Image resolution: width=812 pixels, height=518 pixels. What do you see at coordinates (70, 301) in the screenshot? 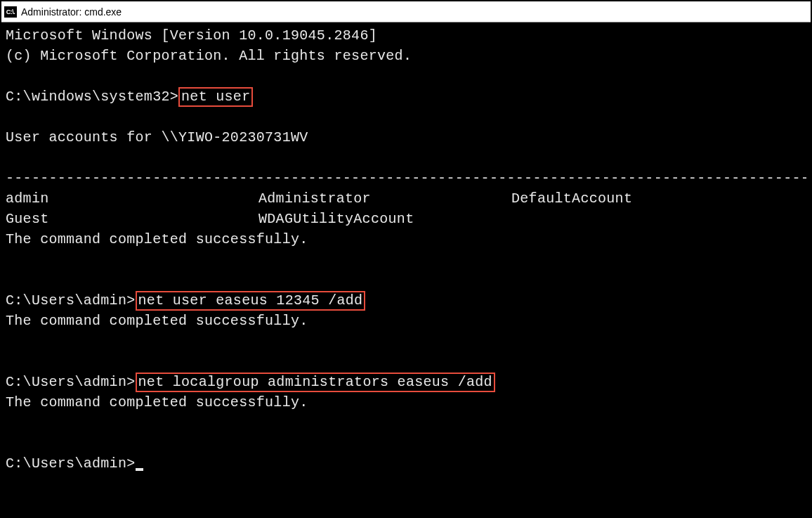
I see `prompt-2: C:\Users\admin>` at bounding box center [70, 301].